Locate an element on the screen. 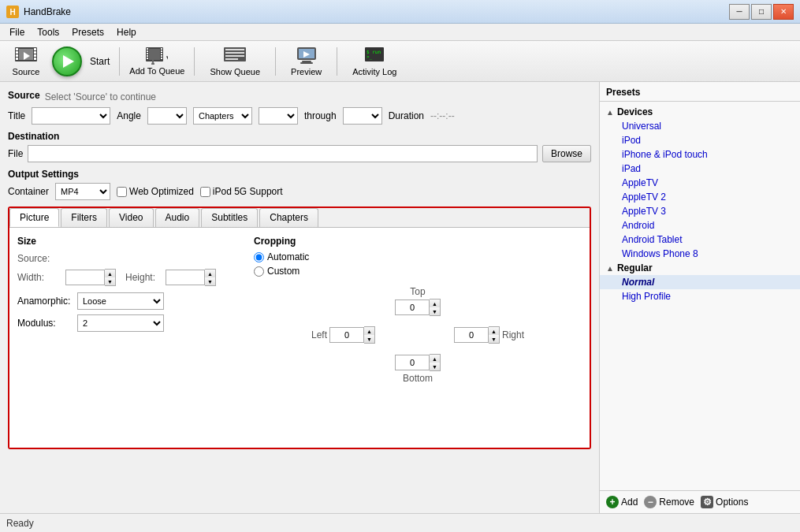 The height and width of the screenshot is (532, 800). width-up: ▲ is located at coordinates (110, 273).